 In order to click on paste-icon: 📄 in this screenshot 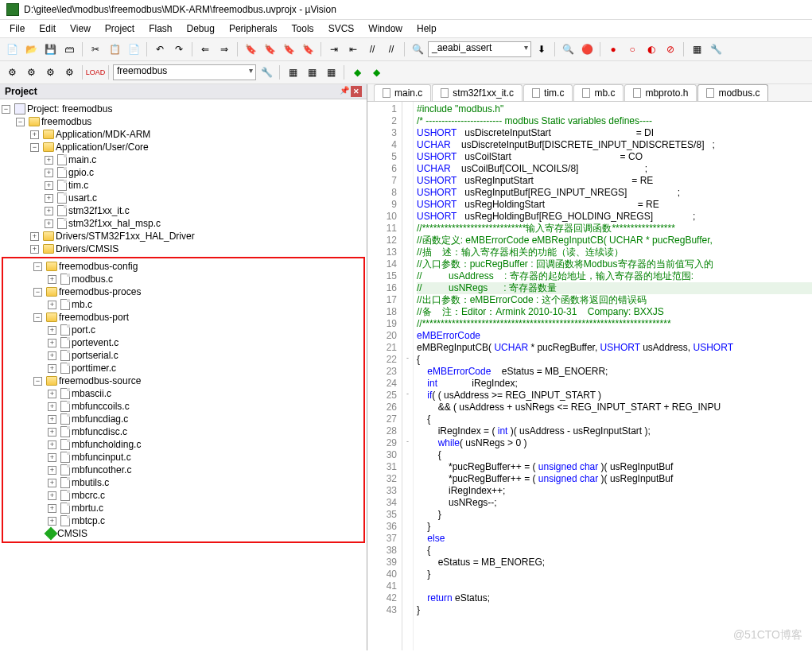, I will do `click(134, 49)`.